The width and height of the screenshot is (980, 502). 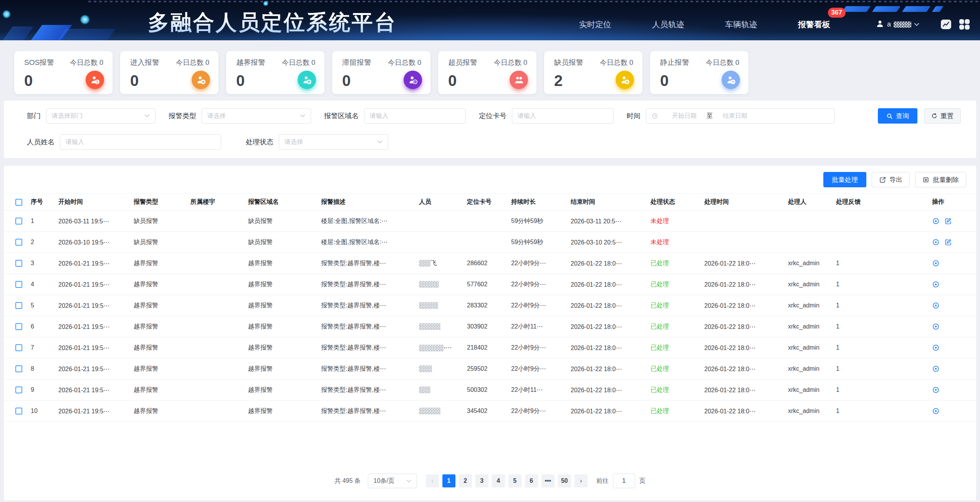 What do you see at coordinates (490, 20) in the screenshot?
I see `app-header: 多融合人员定位系统平台 实时定位人员轨迹车辆轨迹报警看板367 a` at bounding box center [490, 20].